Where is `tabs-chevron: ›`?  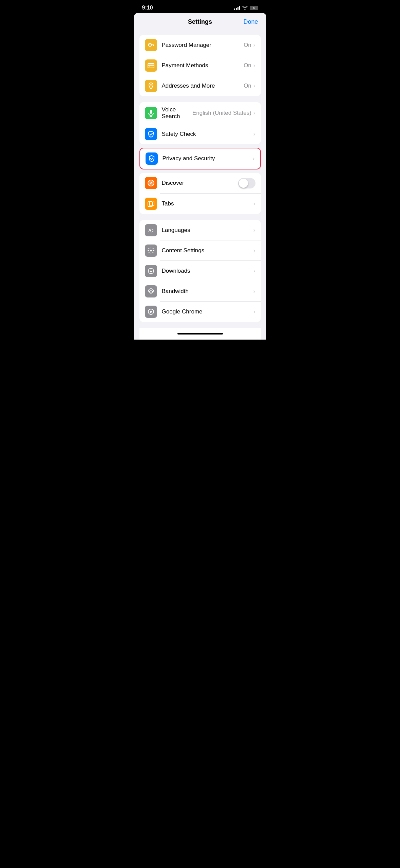 tabs-chevron: › is located at coordinates (254, 204).